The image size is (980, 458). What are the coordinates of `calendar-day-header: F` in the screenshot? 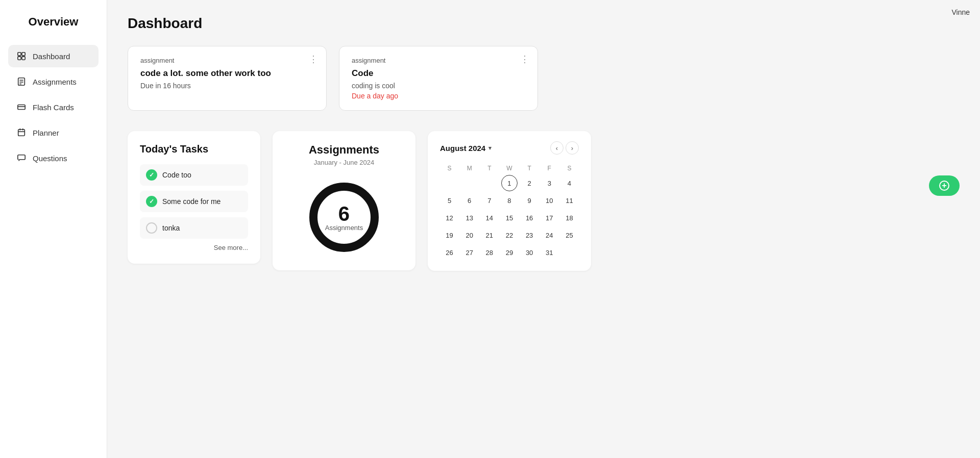 It's located at (549, 168).